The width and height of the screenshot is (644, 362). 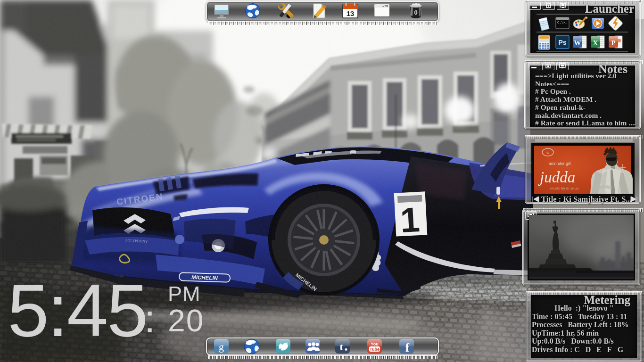 What do you see at coordinates (556, 177) in the screenshot?
I see `svg-text: judda` at bounding box center [556, 177].